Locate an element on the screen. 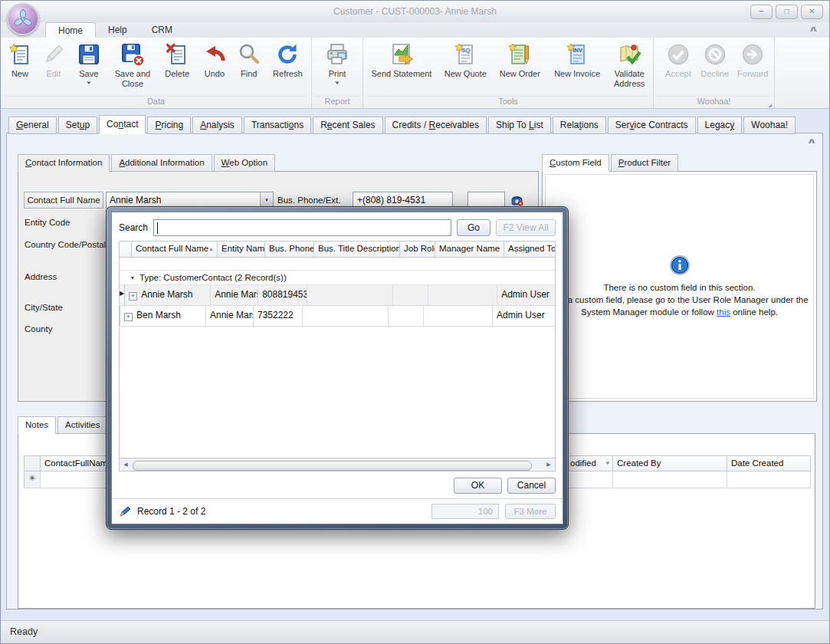 This screenshot has width=830, height=644. accept-button: Accept is located at coordinates (678, 61).